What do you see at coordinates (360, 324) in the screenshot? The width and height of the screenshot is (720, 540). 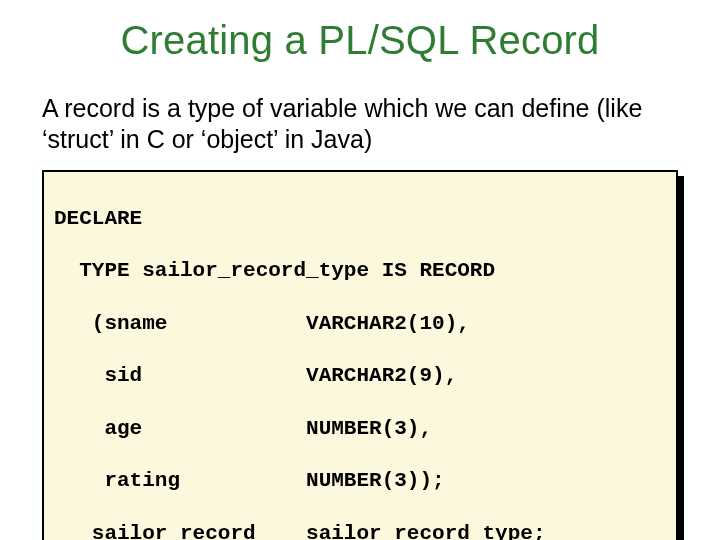 I see `code-line: (sname VARCHAR2(10),` at bounding box center [360, 324].